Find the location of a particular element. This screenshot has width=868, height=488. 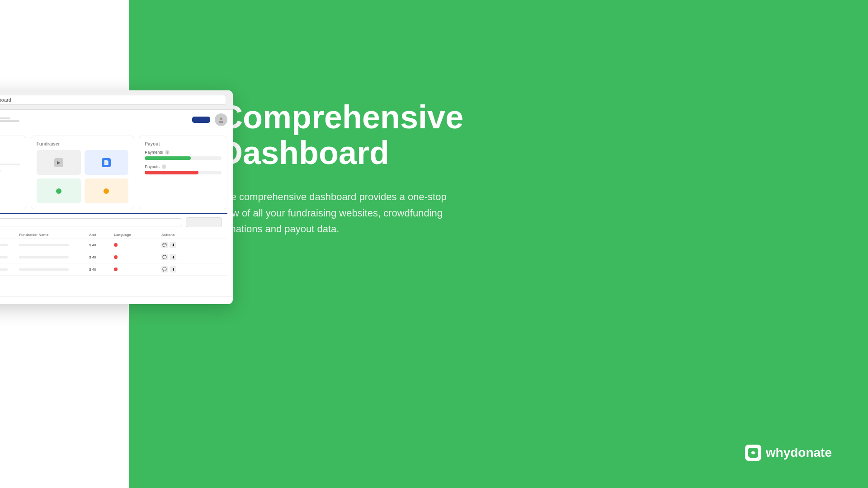

main-heading: Comprehensive Dashboard is located at coordinates (344, 135).